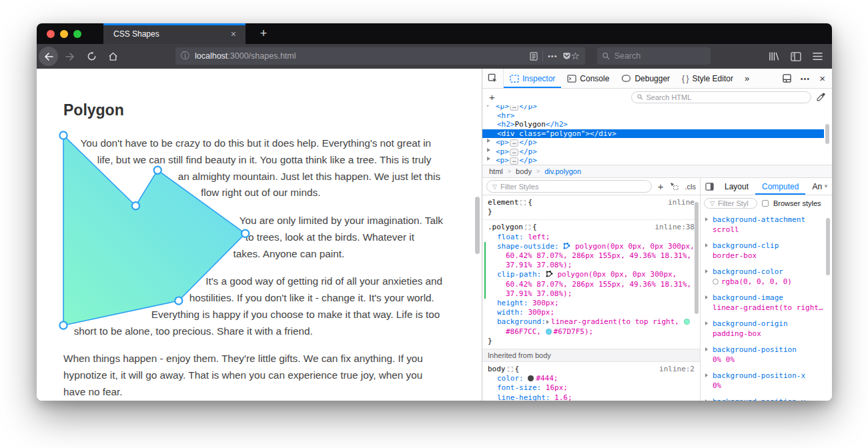 This screenshot has width=868, height=448. What do you see at coordinates (548, 322) in the screenshot?
I see `expand-value-twisty-icon` at bounding box center [548, 322].